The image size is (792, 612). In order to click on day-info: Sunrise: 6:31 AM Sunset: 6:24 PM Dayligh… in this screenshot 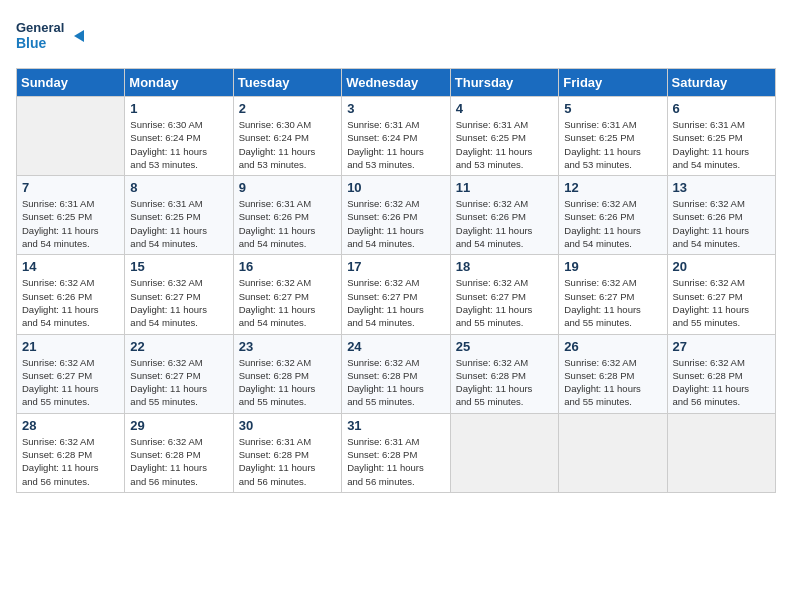, I will do `click(396, 144)`.